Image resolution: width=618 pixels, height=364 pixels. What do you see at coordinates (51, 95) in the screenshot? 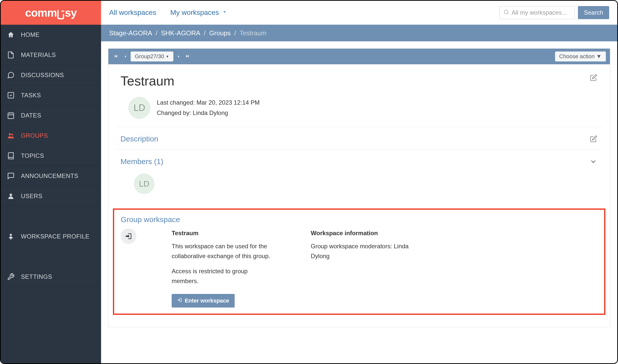
I see `sidebar-item-tasks: TASKS` at bounding box center [51, 95].